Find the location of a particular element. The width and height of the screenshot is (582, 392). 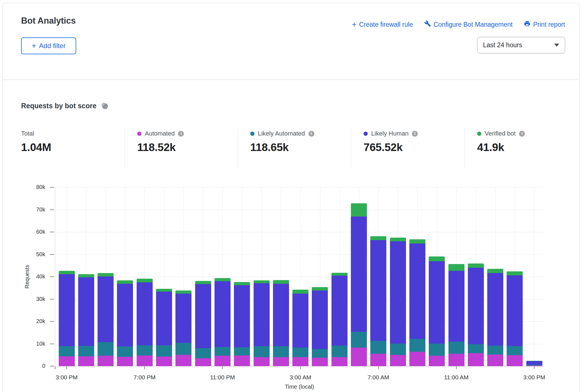

configure-bot-management-link: Configure Bot Management is located at coordinates (468, 24).